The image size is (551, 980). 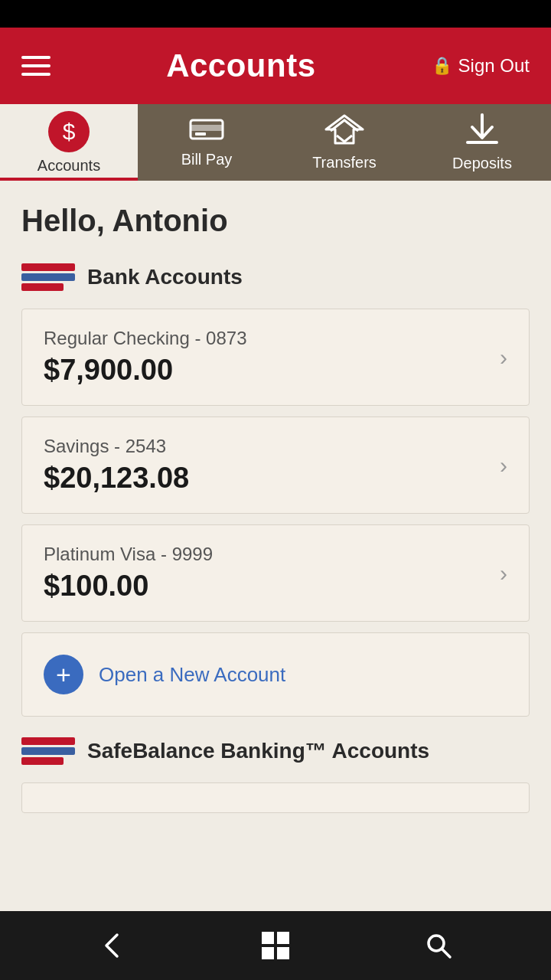 I want to click on account-card-savings: Savings - 2543 $20,123.08 ›, so click(x=276, y=466).